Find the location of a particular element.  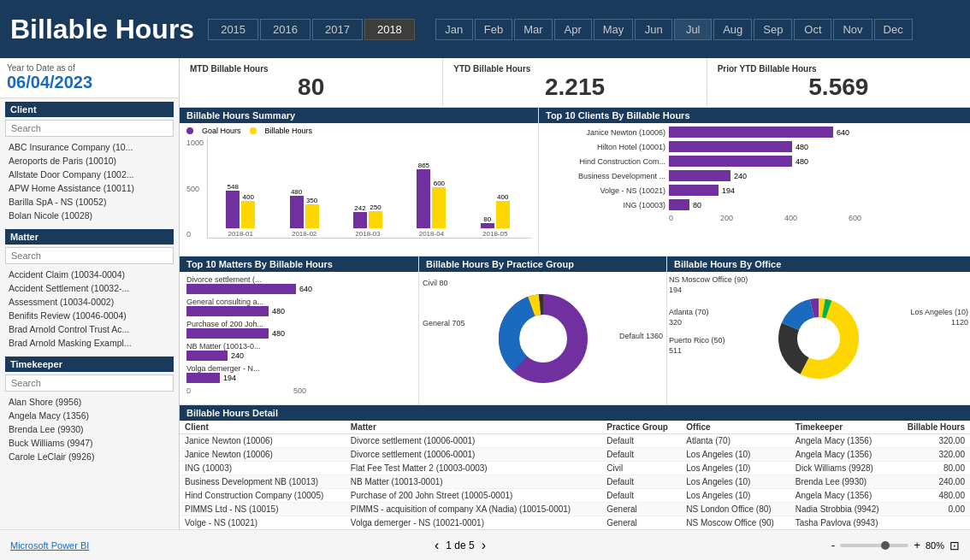

summary-chart-title: Billable Hours Summary is located at coordinates (359, 115).